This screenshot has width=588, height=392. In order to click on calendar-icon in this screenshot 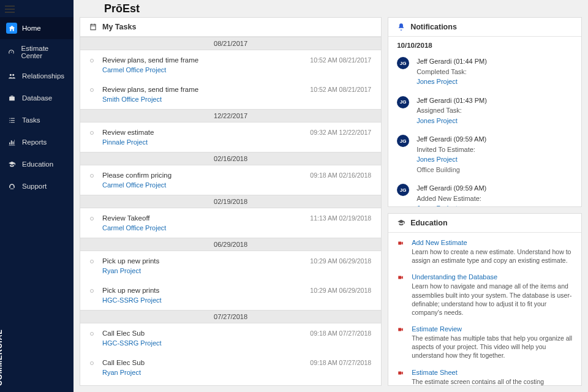, I will do `click(93, 27)`.